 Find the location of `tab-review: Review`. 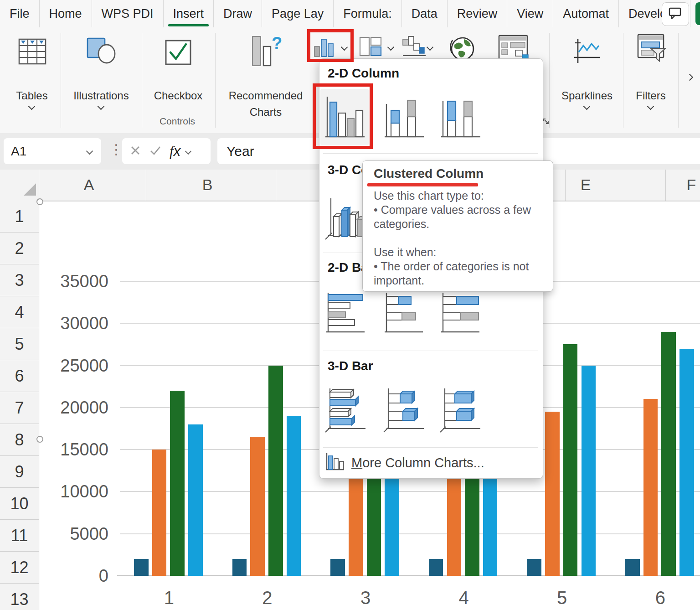

tab-review: Review is located at coordinates (478, 14).